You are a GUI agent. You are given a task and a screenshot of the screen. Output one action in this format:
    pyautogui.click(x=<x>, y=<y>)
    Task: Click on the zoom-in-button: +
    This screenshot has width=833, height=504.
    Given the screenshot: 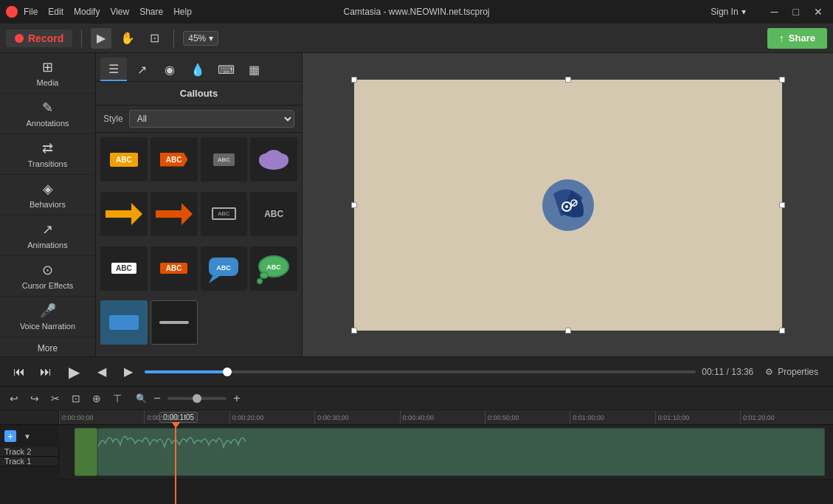 What is the action you would take?
    pyautogui.click(x=237, y=398)
    